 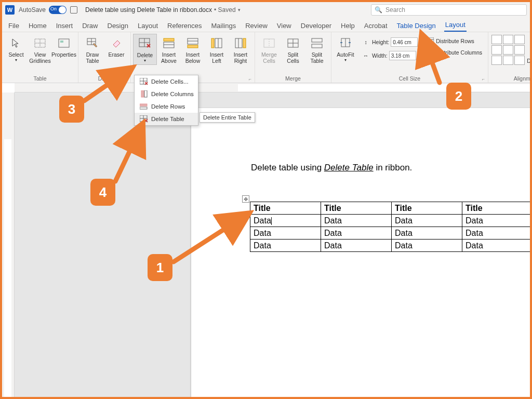 I want to click on tab-table-design: Table Design, so click(x=417, y=26).